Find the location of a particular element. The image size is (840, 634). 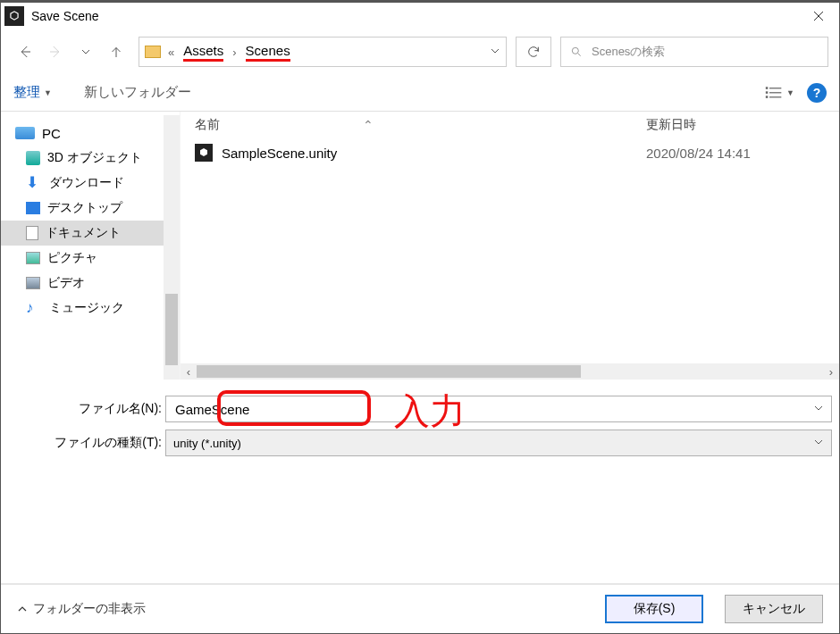

nav-bar: « Assets › Scenes Scenesの検索 is located at coordinates (420, 52).